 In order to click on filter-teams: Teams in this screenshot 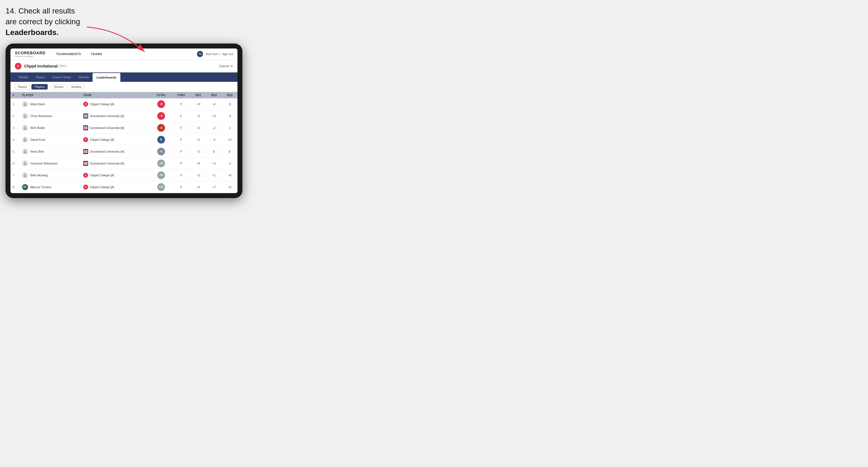, I will do `click(22, 87)`.